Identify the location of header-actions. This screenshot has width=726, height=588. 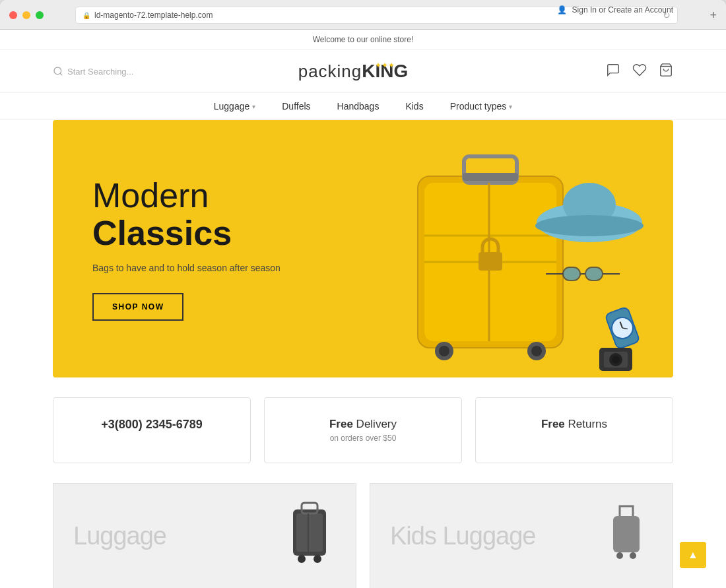
(570, 71).